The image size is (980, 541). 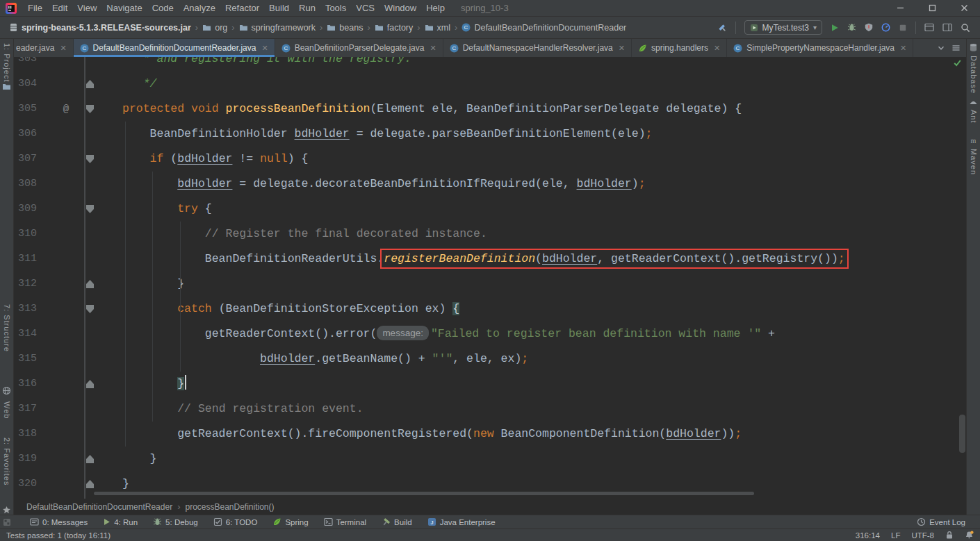 What do you see at coordinates (87, 8) in the screenshot?
I see `menu-view: View` at bounding box center [87, 8].